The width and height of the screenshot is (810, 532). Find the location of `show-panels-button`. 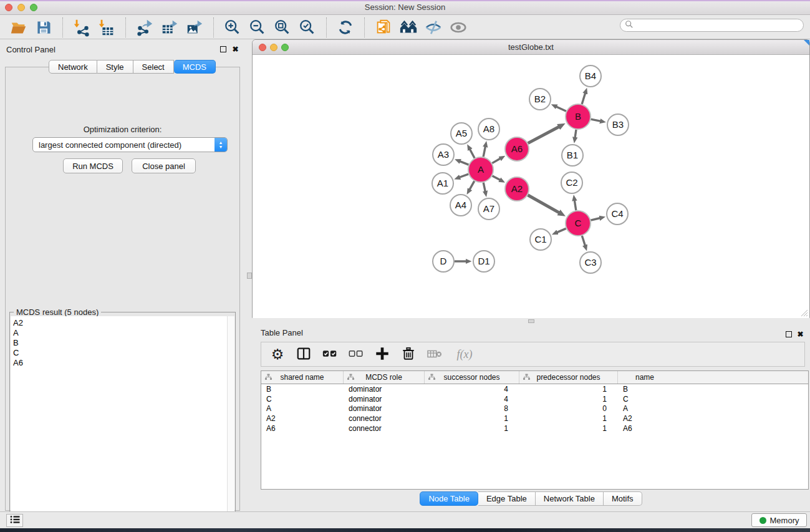

show-panels-button is located at coordinates (15, 520).